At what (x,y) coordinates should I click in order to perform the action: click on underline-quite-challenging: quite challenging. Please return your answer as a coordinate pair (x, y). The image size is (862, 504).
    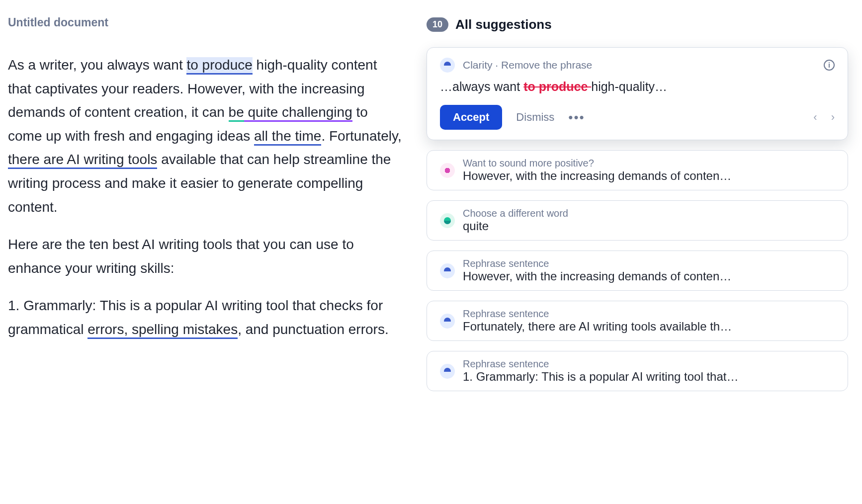
    Looking at the image, I should click on (298, 113).